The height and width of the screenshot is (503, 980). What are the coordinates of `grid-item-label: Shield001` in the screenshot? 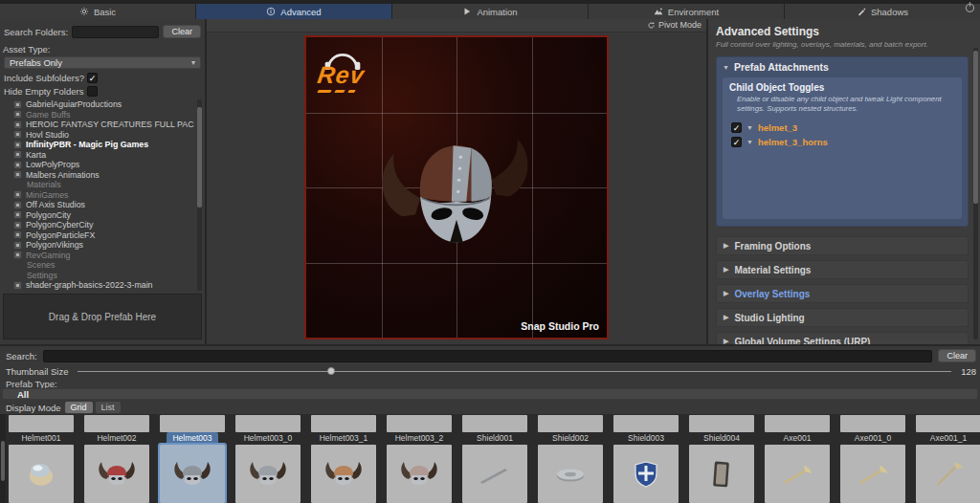 It's located at (495, 438).